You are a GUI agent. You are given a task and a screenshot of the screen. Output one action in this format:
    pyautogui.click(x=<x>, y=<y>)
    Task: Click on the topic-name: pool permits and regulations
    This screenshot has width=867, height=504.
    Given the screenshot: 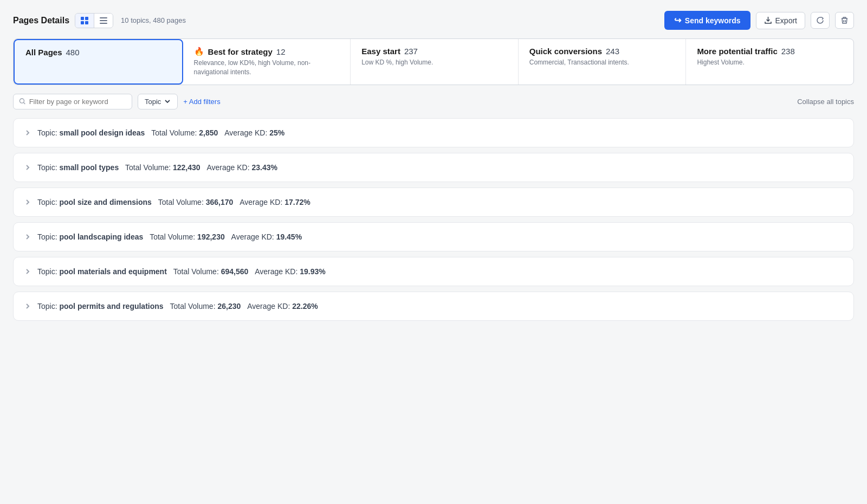 What is the action you would take?
    pyautogui.click(x=111, y=306)
    